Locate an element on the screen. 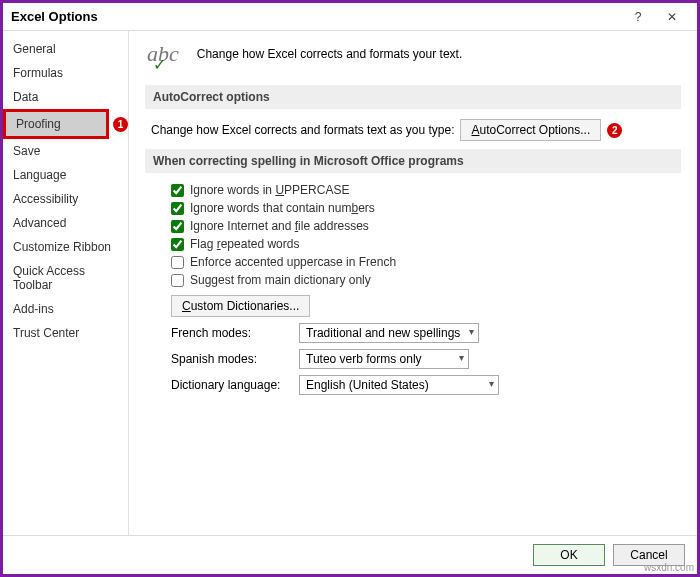  check-internet-box is located at coordinates (178, 226).